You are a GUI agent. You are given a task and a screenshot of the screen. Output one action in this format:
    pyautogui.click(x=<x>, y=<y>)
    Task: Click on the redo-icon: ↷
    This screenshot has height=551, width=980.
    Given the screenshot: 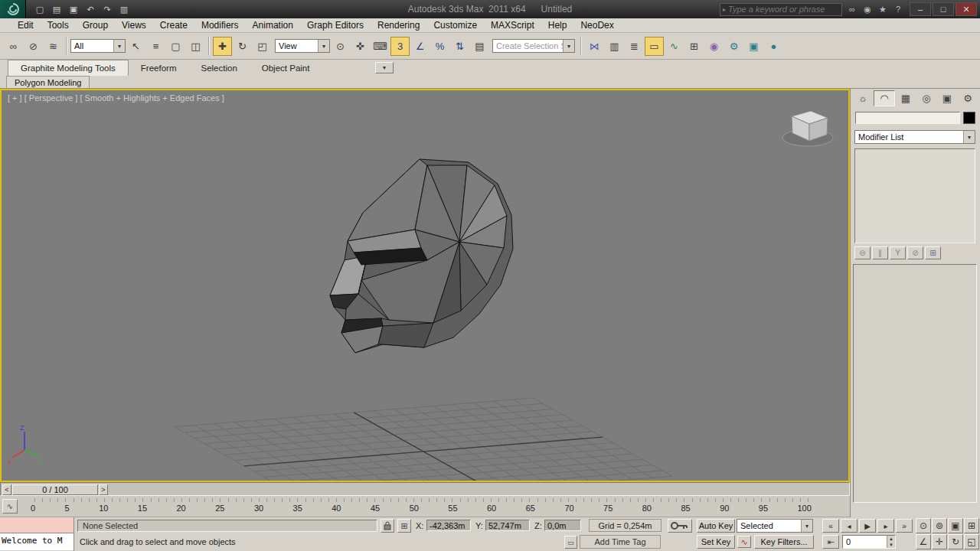 What is the action you would take?
    pyautogui.click(x=107, y=9)
    